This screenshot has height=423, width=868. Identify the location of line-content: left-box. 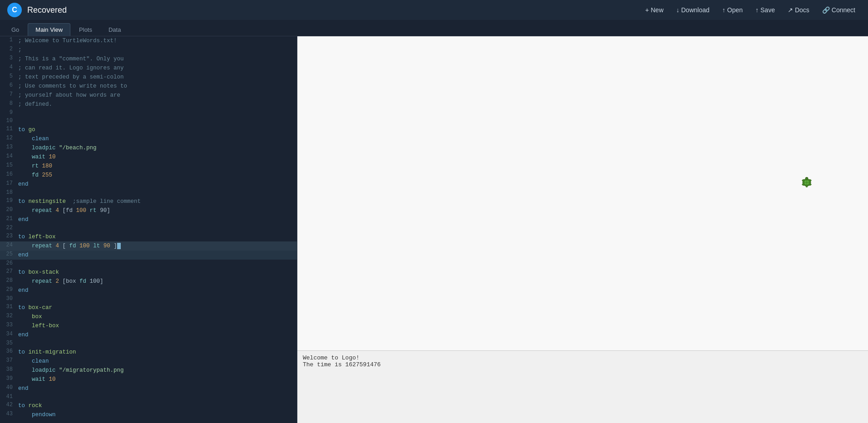
(157, 326).